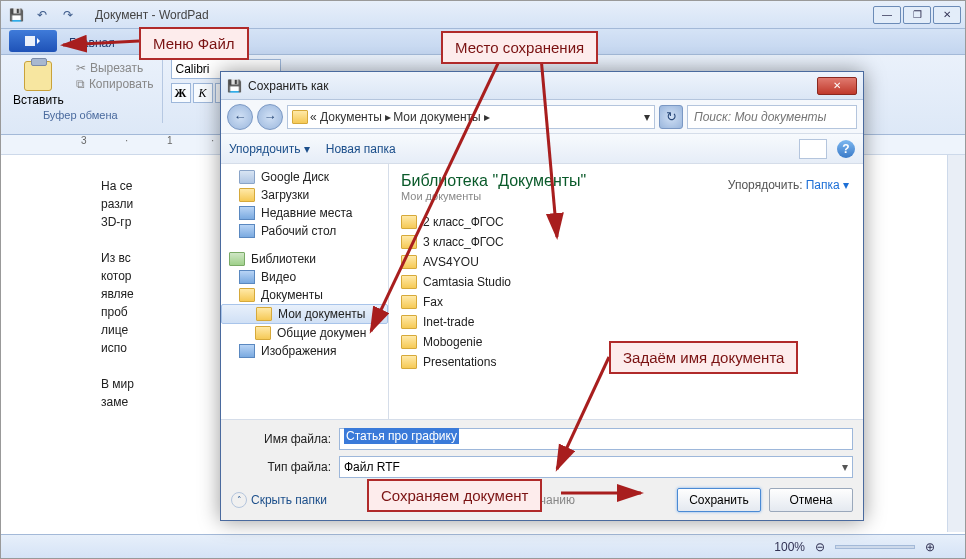 This screenshot has width=966, height=559. I want to click on tree-item-downloads: Загрузки, so click(304, 195).